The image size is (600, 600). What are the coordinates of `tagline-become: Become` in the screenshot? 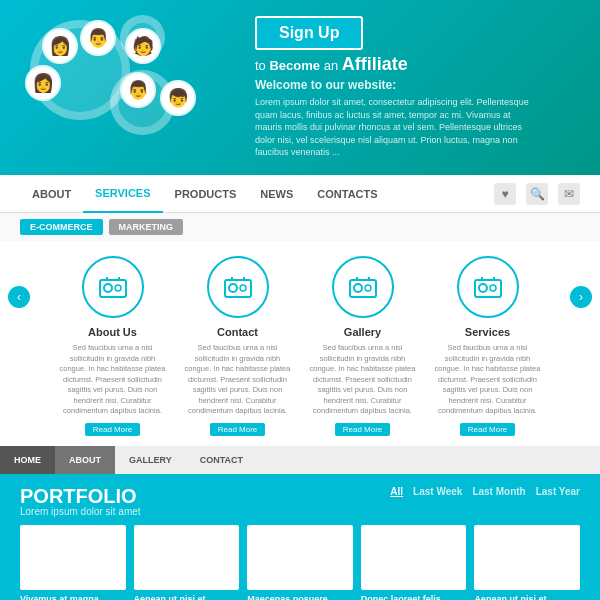 It's located at (294, 66).